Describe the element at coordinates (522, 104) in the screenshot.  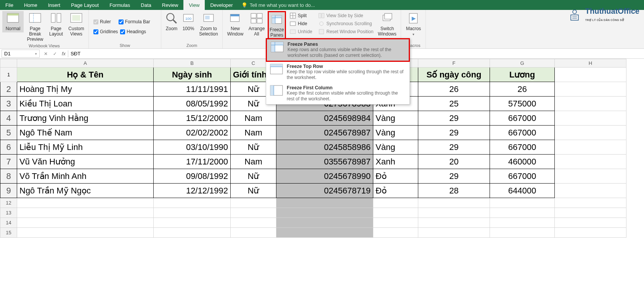
I see `cell: 575000` at that location.